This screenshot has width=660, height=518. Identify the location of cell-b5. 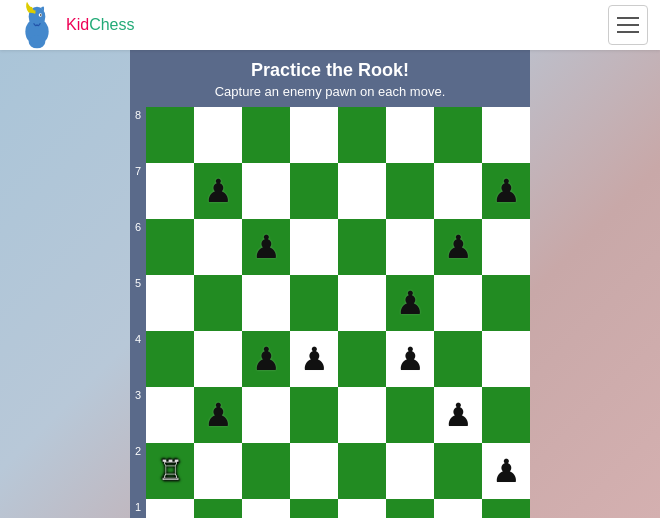
(218, 303).